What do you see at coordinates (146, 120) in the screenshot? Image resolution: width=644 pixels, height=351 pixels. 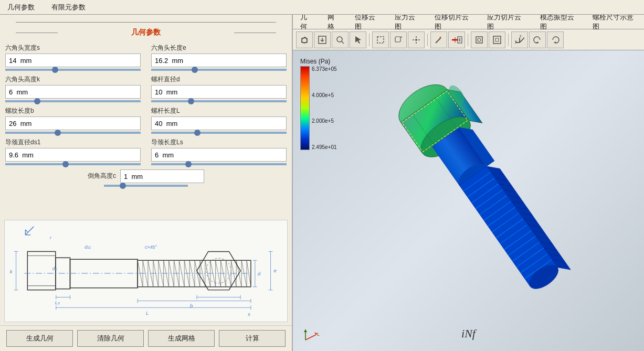 I see `param-row-3: 螺纹长度b 螺杆长度L` at bounding box center [146, 120].